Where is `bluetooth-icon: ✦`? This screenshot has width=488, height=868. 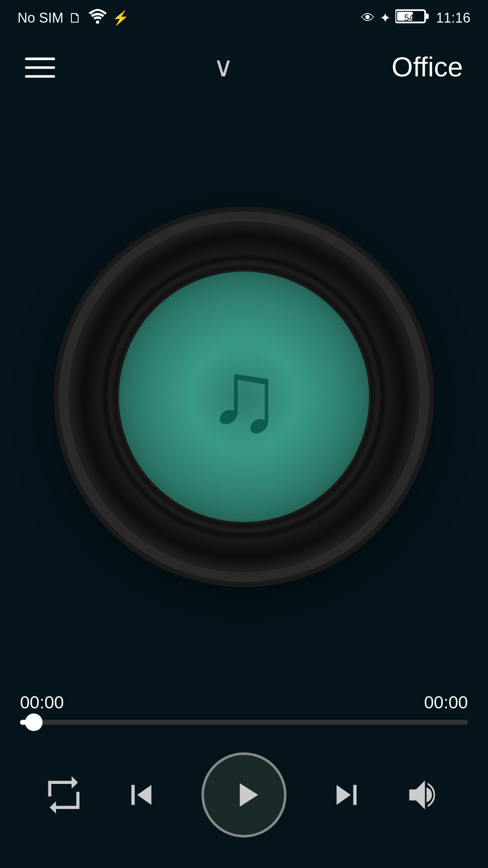
bluetooth-icon: ✦ is located at coordinates (385, 18).